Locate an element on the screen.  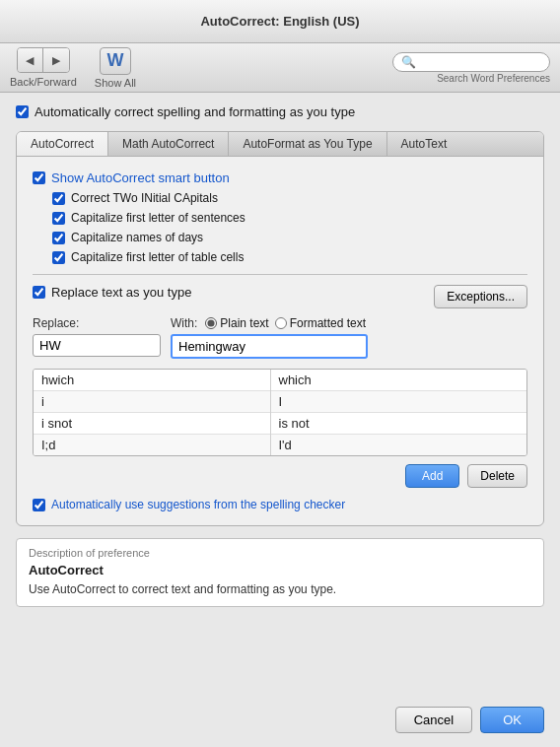
table-cell-replace: i snot is located at coordinates (152, 424).